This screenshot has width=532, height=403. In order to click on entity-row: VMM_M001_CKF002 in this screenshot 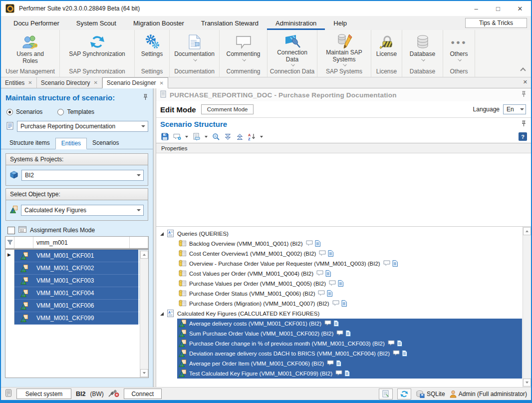, I will do `click(77, 269)`.